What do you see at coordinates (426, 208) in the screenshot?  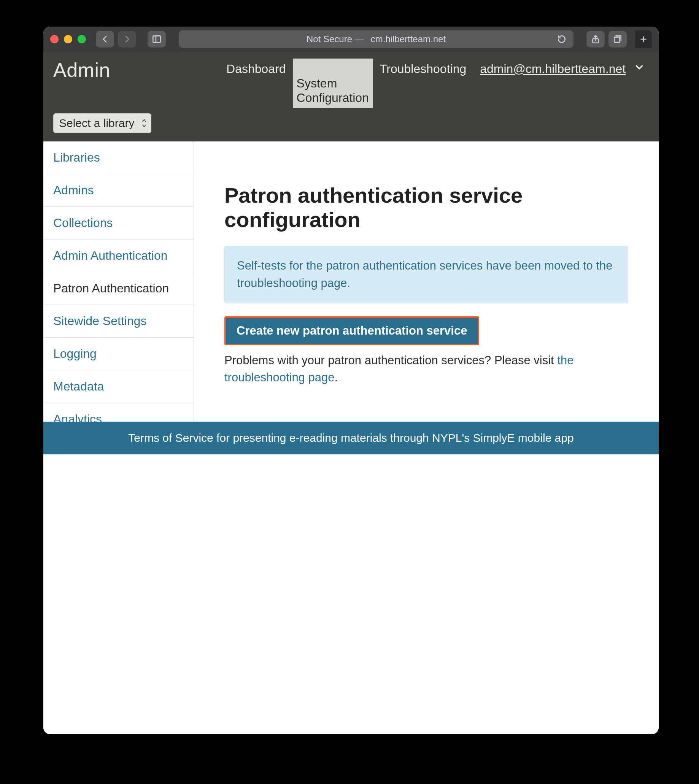 I see `page-title: Patron authentication service configurat…` at bounding box center [426, 208].